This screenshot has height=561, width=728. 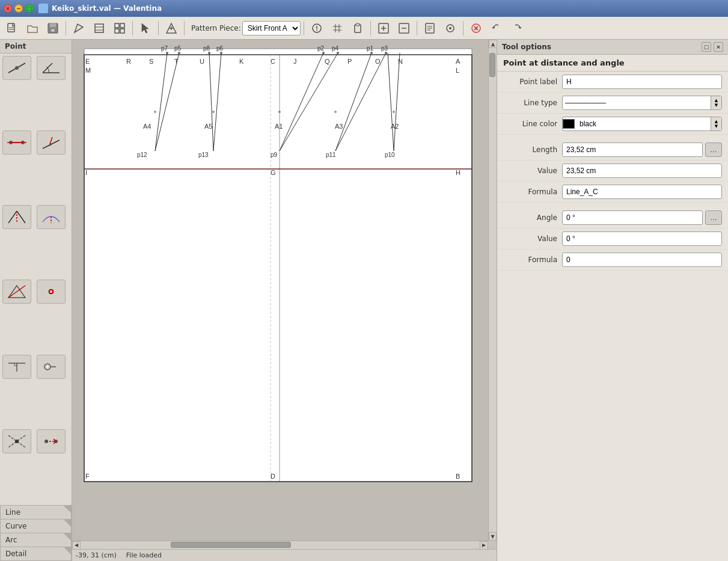 I want to click on page-info-button, so click(x=430, y=28).